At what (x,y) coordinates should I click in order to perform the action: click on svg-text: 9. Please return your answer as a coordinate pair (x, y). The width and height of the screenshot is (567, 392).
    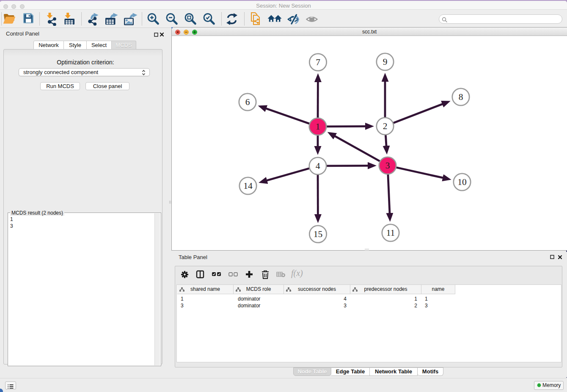
    Looking at the image, I should click on (385, 62).